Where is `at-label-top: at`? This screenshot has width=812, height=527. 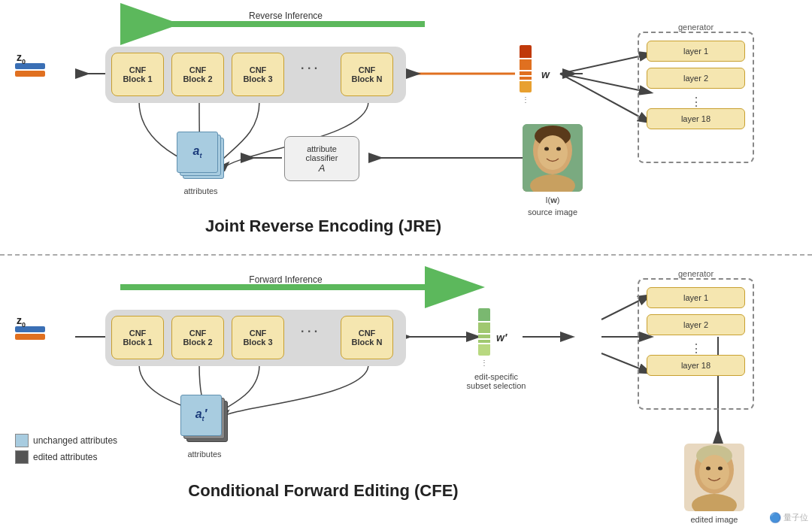 at-label-top: at is located at coordinates (198, 152).